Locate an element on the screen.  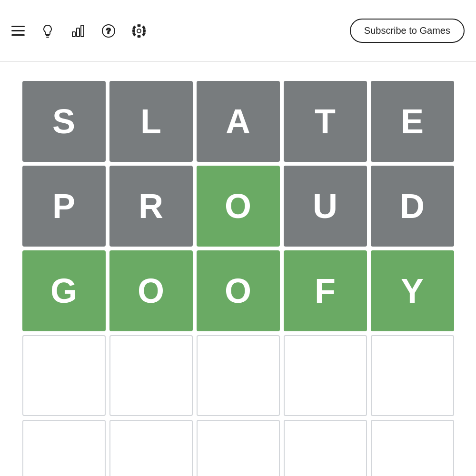
gear-svg is located at coordinates (139, 31).